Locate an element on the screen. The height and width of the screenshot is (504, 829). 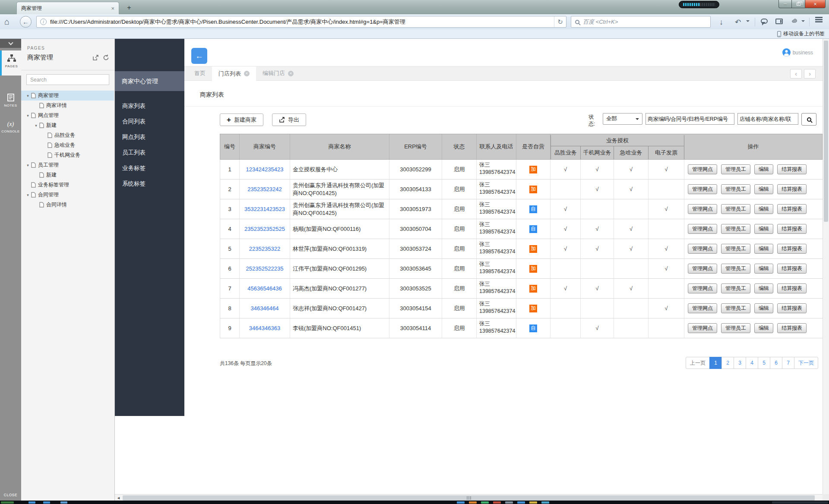
merchant-code-link: 346346464 is located at coordinates (264, 308).